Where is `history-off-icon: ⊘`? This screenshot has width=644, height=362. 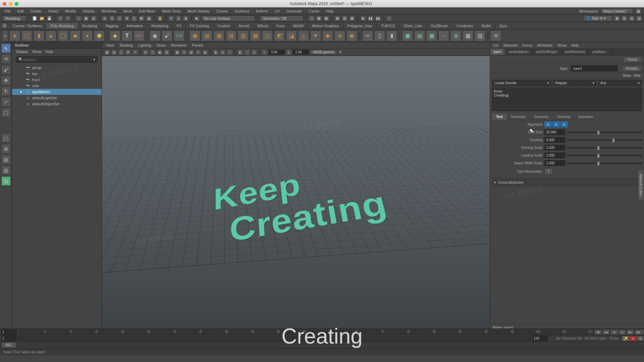
history-off-icon: ⊘ is located at coordinates (178, 18).